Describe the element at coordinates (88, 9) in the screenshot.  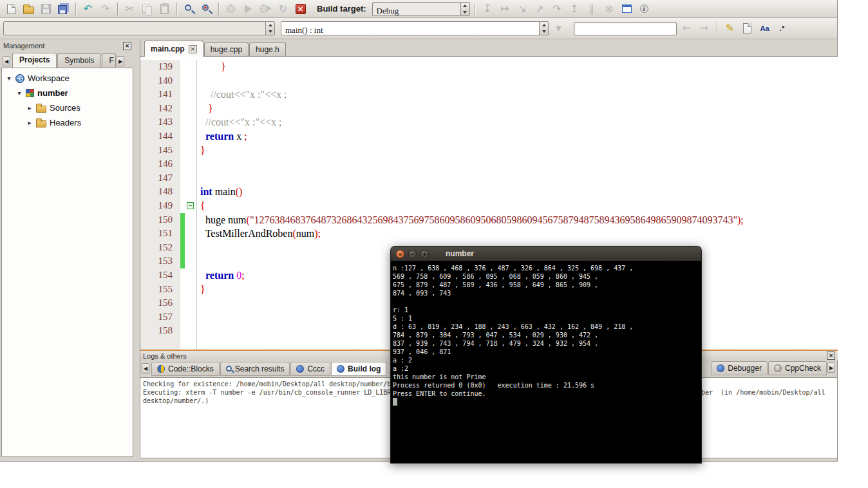
I see `undo-button: ↶` at that location.